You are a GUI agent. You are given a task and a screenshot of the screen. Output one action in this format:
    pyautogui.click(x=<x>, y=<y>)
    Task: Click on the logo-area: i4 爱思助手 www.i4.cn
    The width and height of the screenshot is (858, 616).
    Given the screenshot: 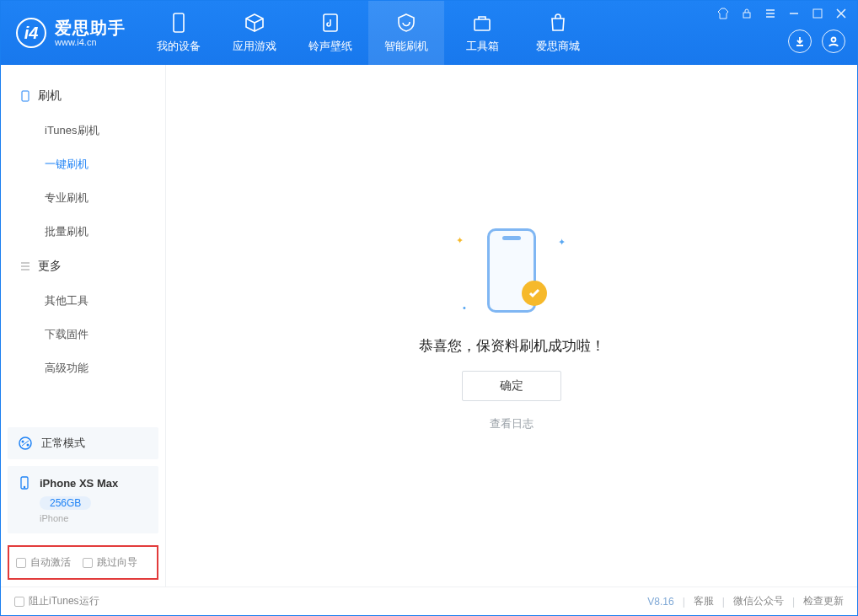 What is the action you would take?
    pyautogui.click(x=68, y=33)
    